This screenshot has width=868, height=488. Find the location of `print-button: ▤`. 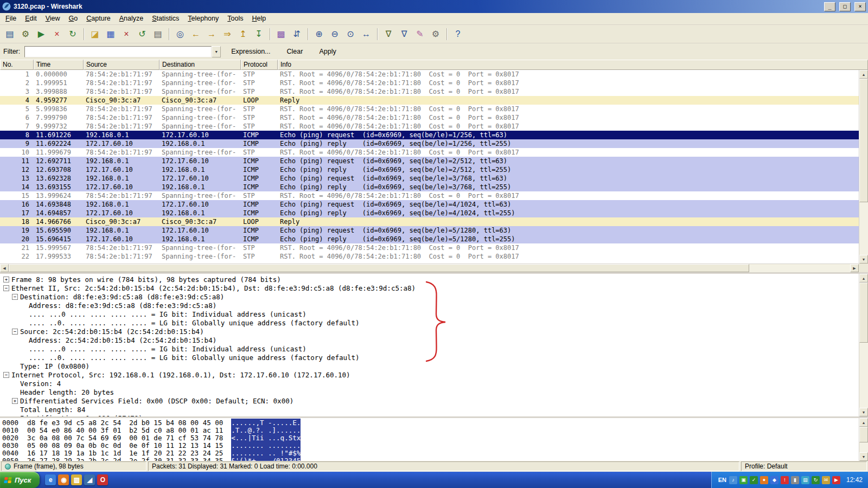

print-button: ▤ is located at coordinates (158, 34).